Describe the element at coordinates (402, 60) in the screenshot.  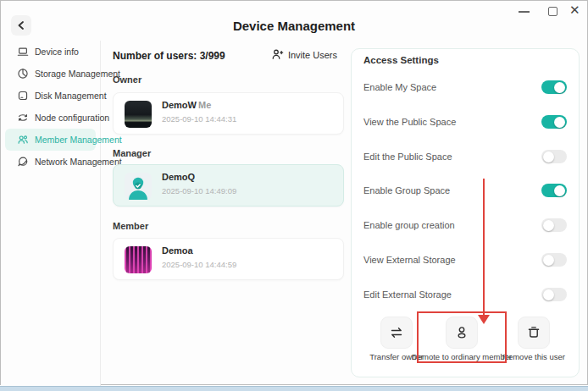
I see `access-settings-title: Access Settings` at that location.